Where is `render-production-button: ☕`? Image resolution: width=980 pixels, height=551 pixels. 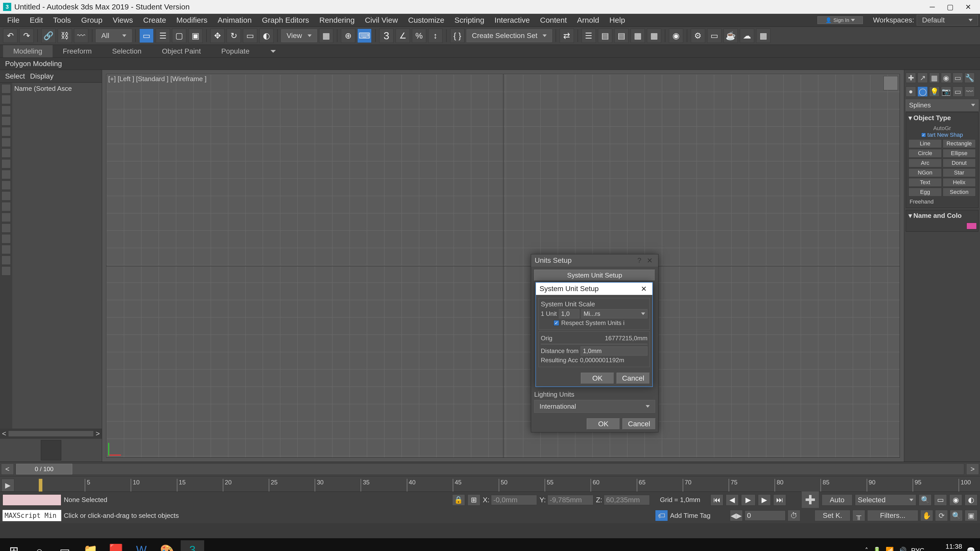
render-production-button: ☕ is located at coordinates (730, 36).